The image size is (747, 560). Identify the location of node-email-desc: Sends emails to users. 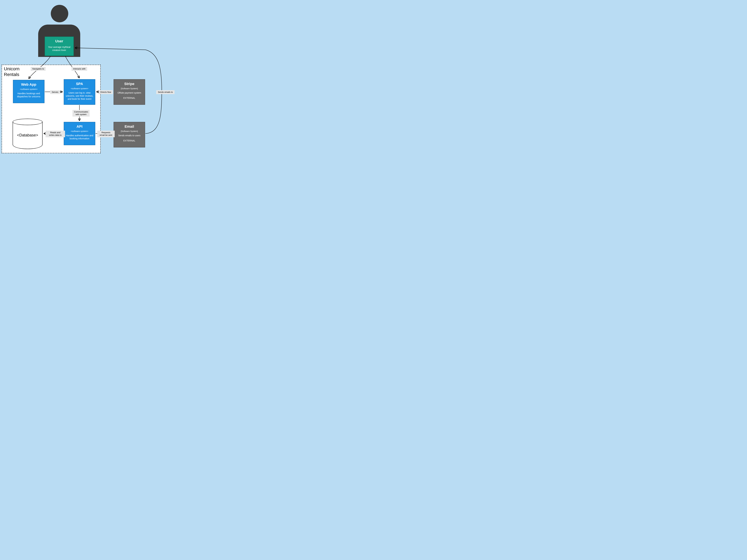
(129, 136).